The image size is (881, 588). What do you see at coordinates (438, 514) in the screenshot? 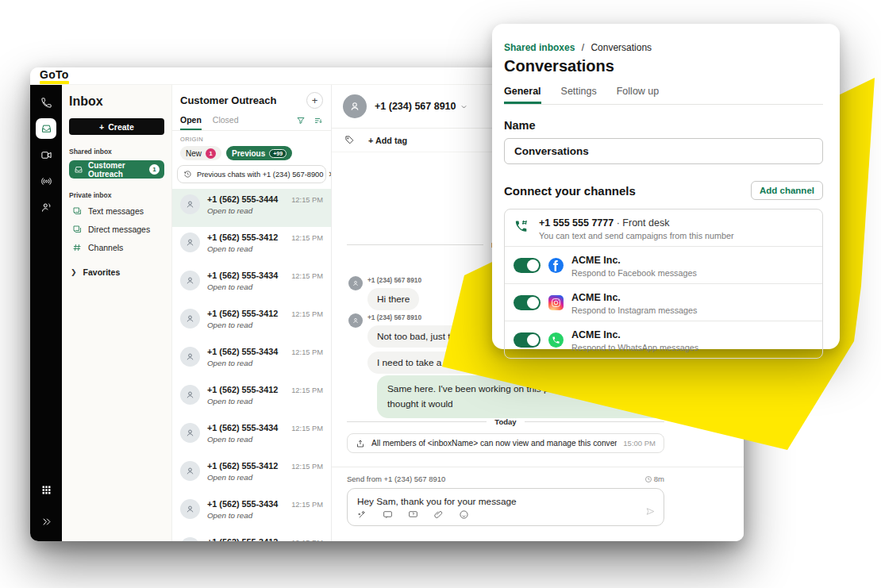
I see `attachment-icon` at bounding box center [438, 514].